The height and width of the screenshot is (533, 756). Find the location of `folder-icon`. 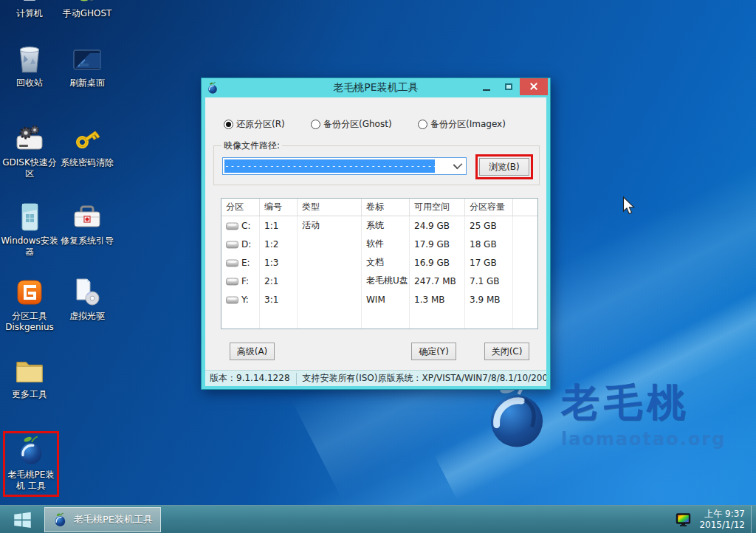

folder-icon is located at coordinates (30, 371).